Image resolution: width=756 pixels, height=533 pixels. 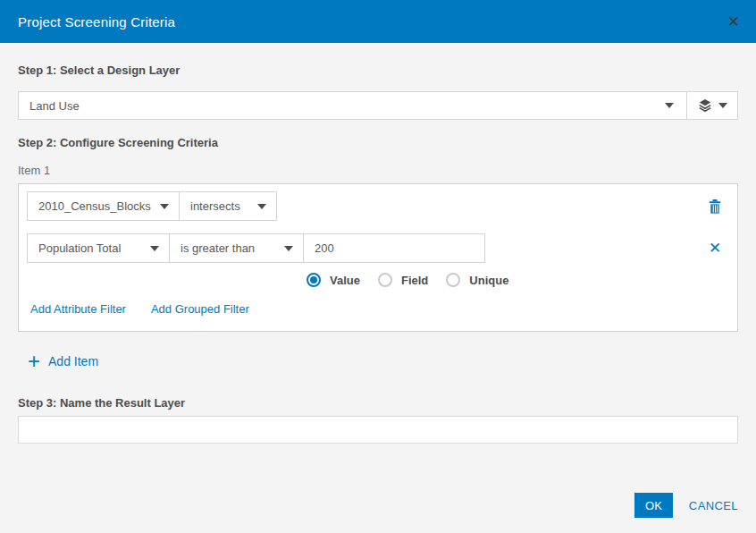 What do you see at coordinates (715, 249) in the screenshot?
I see `remove-filter-icon: ✕` at bounding box center [715, 249].